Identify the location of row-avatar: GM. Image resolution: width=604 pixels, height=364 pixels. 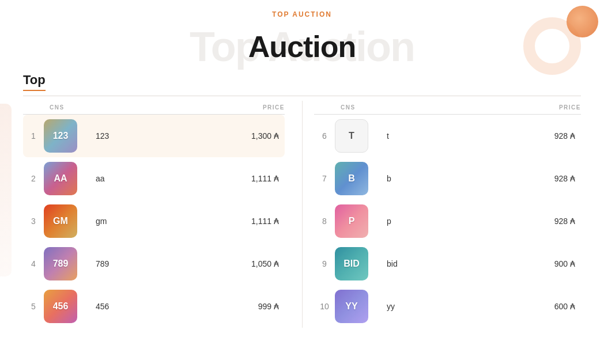
(61, 221).